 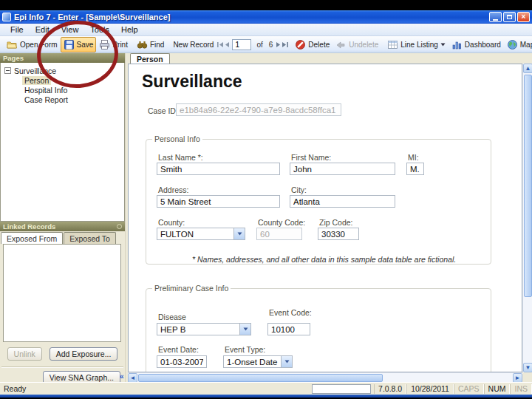 What do you see at coordinates (172, 317) in the screenshot?
I see `disease-label: Disease` at bounding box center [172, 317].